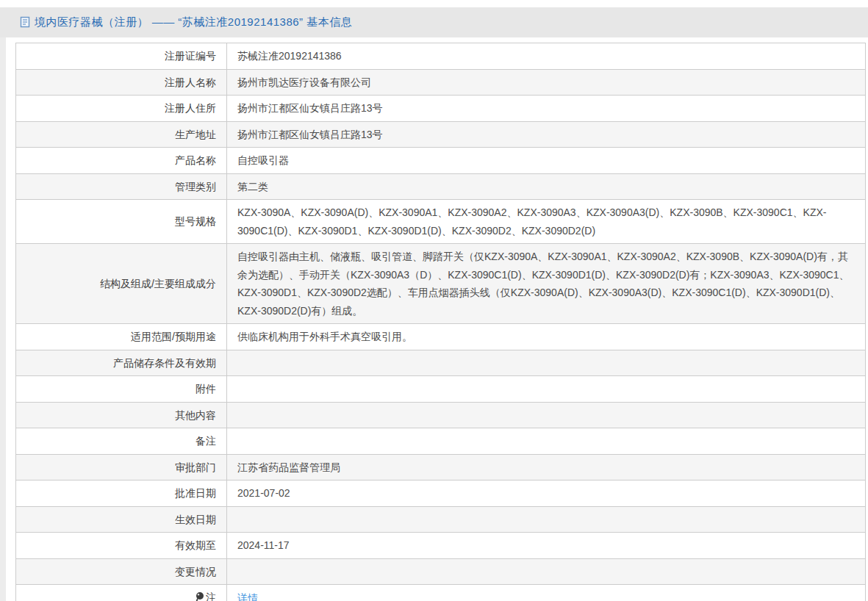 This screenshot has height=601, width=868. I want to click on row-label: 附件, so click(122, 389).